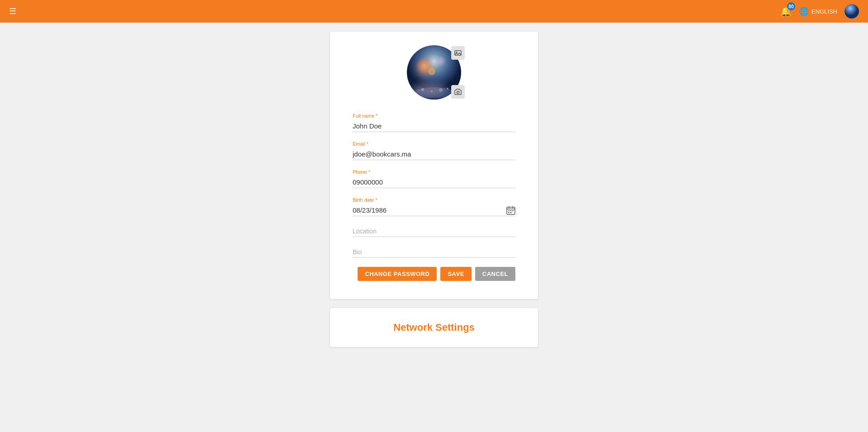  Describe the element at coordinates (434, 166) in the screenshot. I see `profile-card: Full name * Email * Phone * Birth date *` at that location.